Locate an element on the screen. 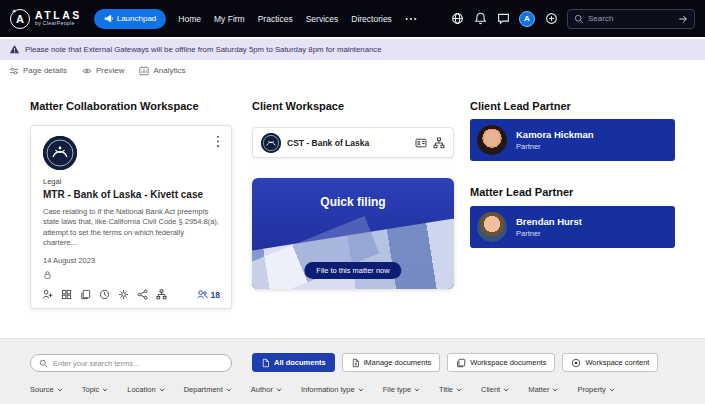 The height and width of the screenshot is (404, 705). nav-item-my-firm: My Firm is located at coordinates (230, 19).